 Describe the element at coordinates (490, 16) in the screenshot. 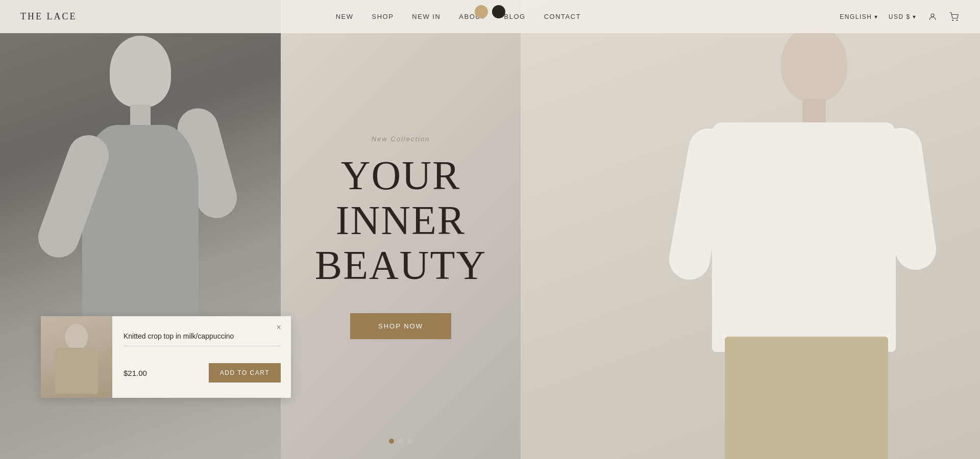

I see `navbar: THE LACE New Shop New In About Blog Cont…` at that location.